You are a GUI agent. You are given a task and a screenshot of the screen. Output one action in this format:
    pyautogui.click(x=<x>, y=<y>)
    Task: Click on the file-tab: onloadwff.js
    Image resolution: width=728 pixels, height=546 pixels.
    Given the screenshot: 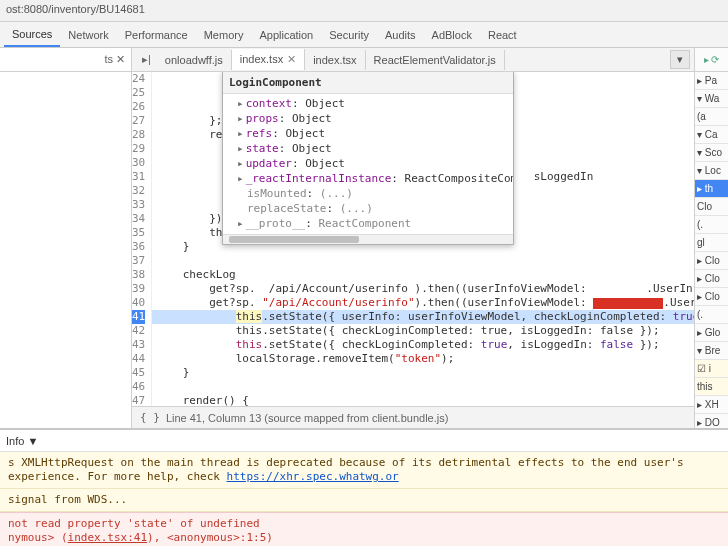 What is the action you would take?
    pyautogui.click(x=194, y=60)
    